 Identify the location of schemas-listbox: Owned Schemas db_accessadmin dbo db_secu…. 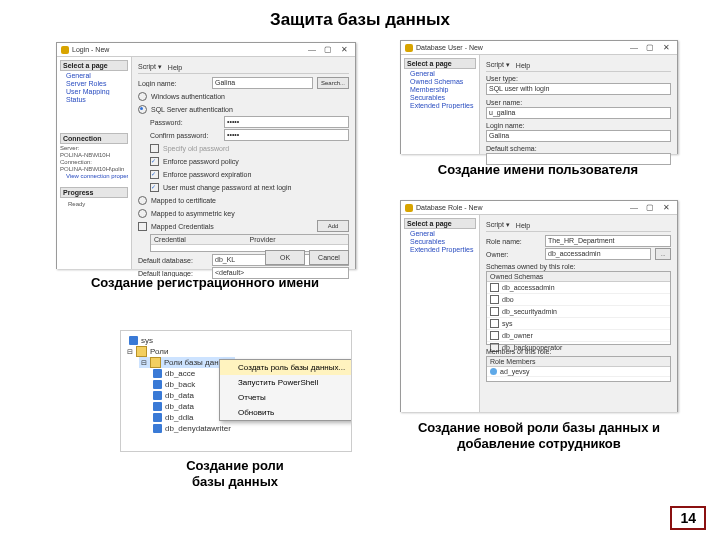
(578, 308).